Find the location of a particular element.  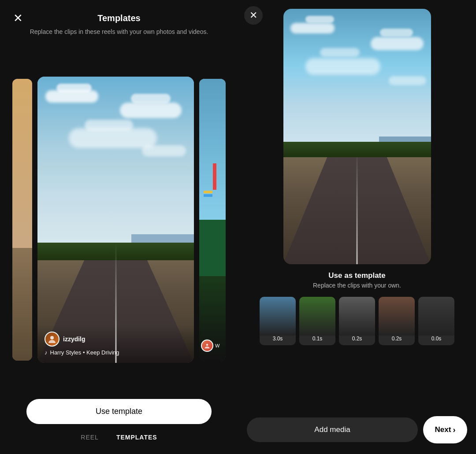

music-label: Harry Styles • Keep Driving is located at coordinates (85, 352).